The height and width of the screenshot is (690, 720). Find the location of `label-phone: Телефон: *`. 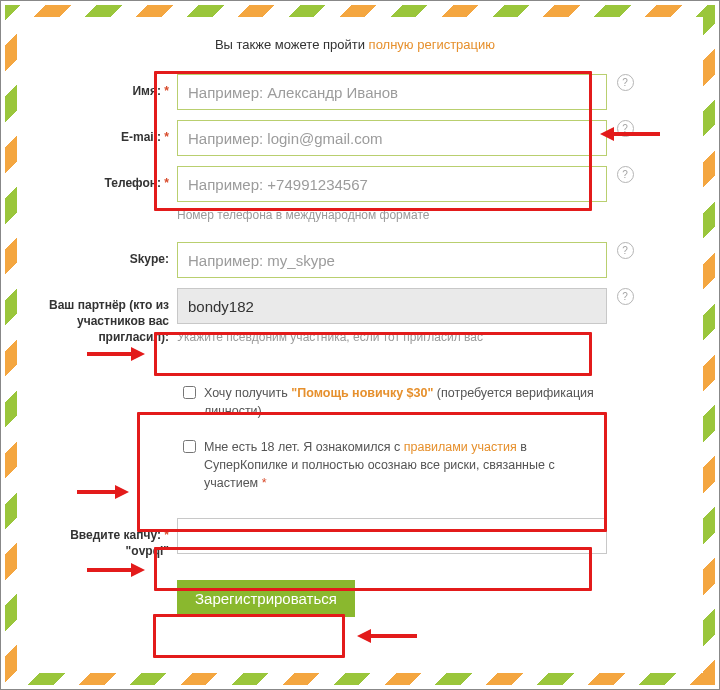

label-phone: Телефон: * is located at coordinates (112, 178).